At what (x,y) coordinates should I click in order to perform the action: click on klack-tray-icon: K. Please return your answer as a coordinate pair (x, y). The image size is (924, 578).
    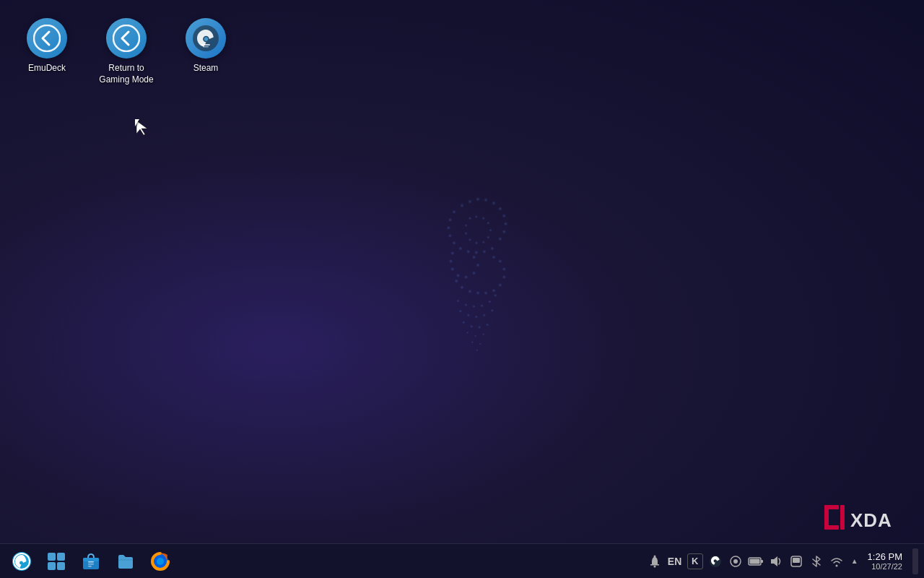
    Looking at the image, I should click on (695, 561).